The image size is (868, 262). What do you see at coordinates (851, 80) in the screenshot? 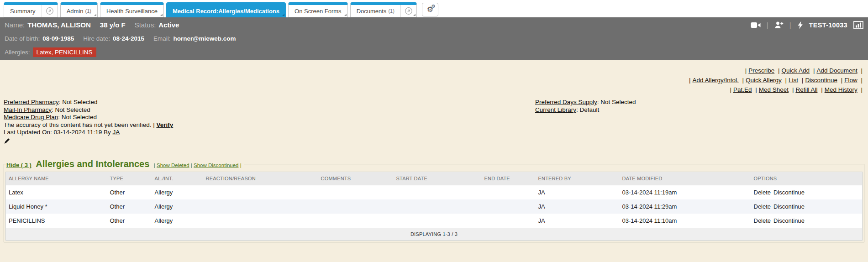
I see `flow-link: Flow` at bounding box center [851, 80].